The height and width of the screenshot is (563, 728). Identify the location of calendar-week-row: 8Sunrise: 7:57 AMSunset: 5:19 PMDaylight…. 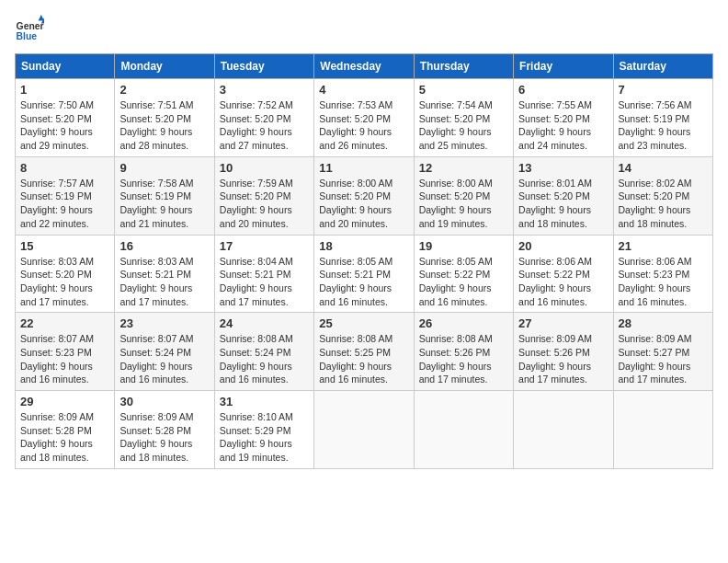
(364, 195).